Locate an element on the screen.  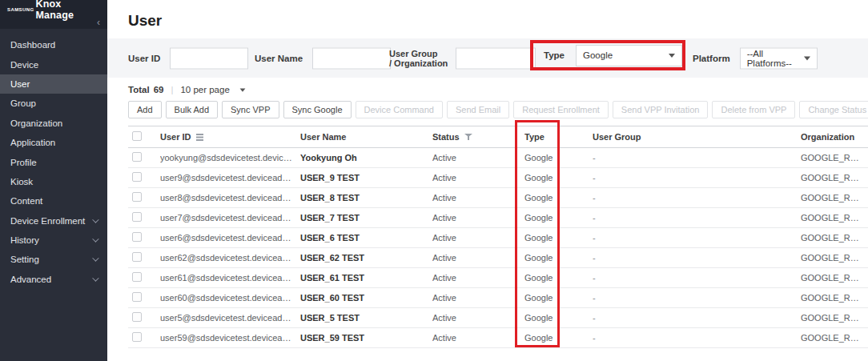
user-name-label: User Name is located at coordinates (279, 58).